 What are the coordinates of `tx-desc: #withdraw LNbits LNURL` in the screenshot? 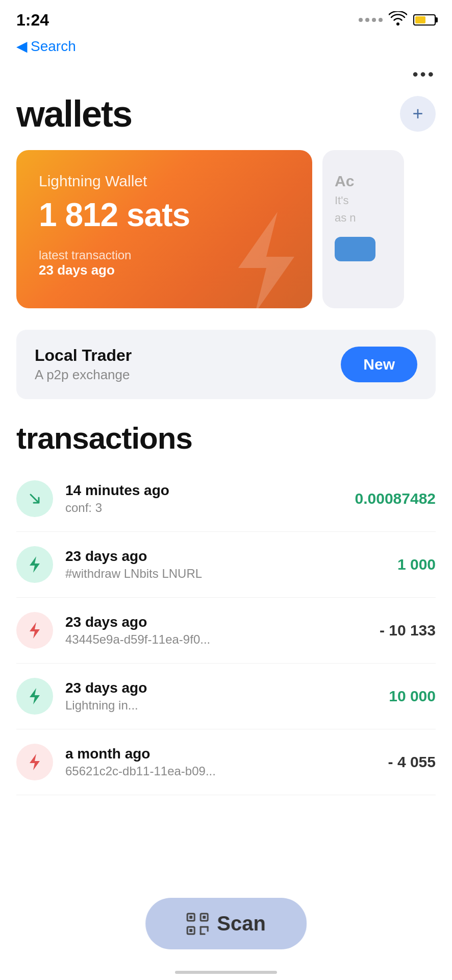 It's located at (225, 574).